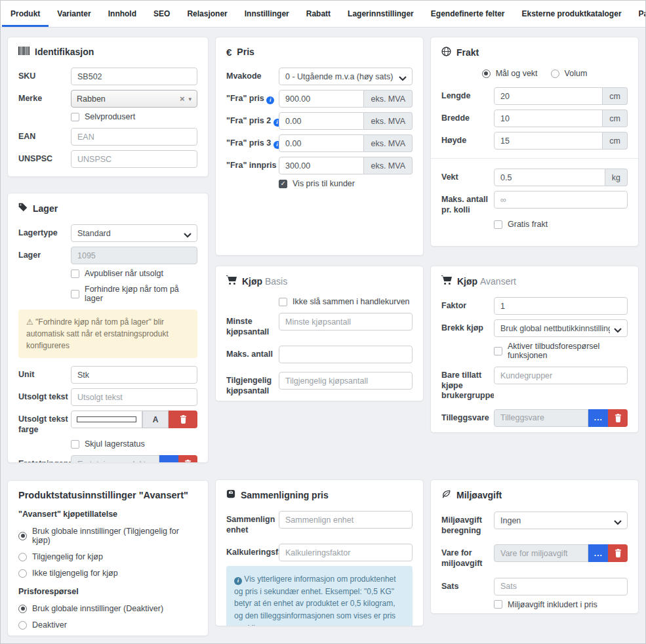 The width and height of the screenshot is (646, 644). What do you see at coordinates (182, 98) in the screenshot?
I see `clear-icon: ×` at bounding box center [182, 98].